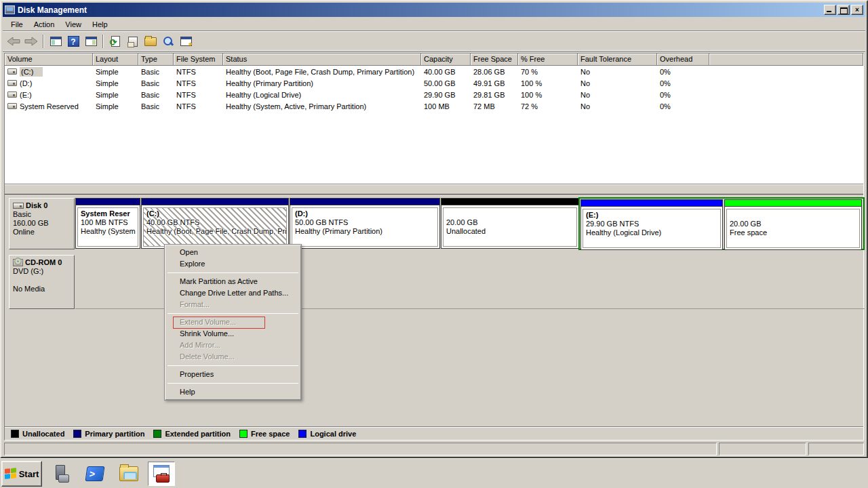 The height and width of the screenshot is (488, 868). I want to click on disk-icon, so click(18, 206).